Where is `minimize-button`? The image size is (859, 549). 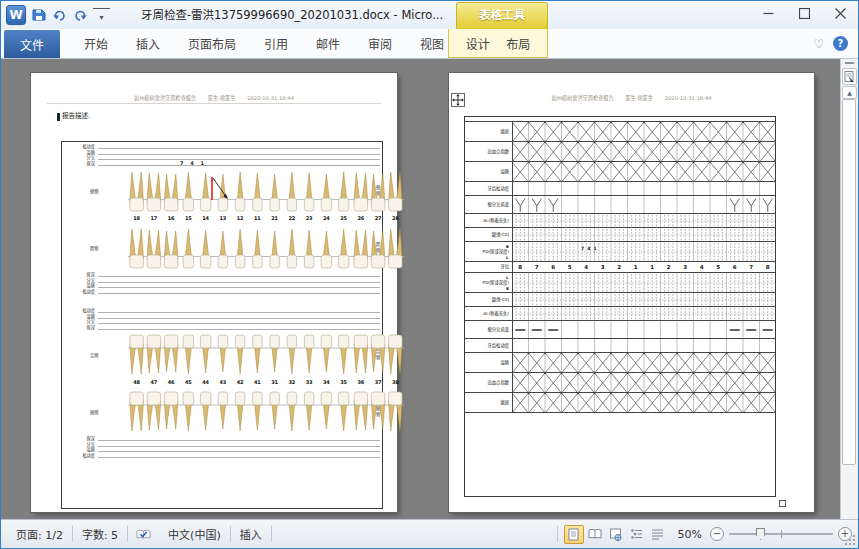
minimize-button is located at coordinates (768, 13).